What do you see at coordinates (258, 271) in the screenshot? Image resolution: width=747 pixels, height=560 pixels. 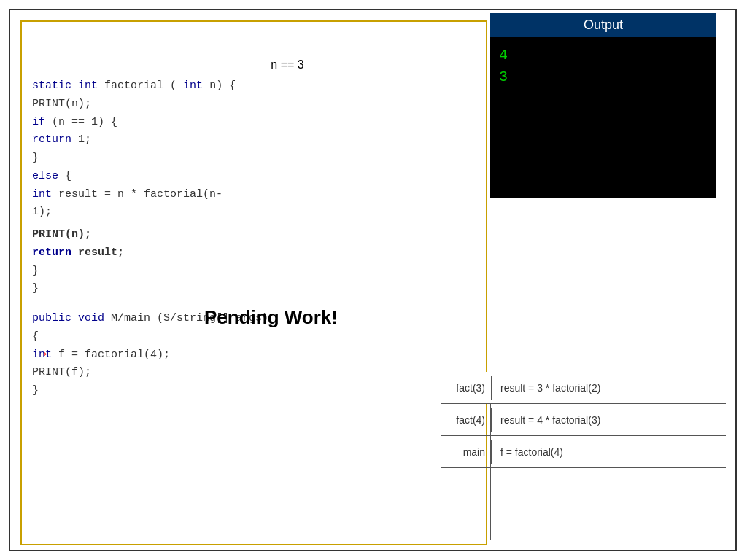 I see `code-line-11: }` at bounding box center [258, 271].